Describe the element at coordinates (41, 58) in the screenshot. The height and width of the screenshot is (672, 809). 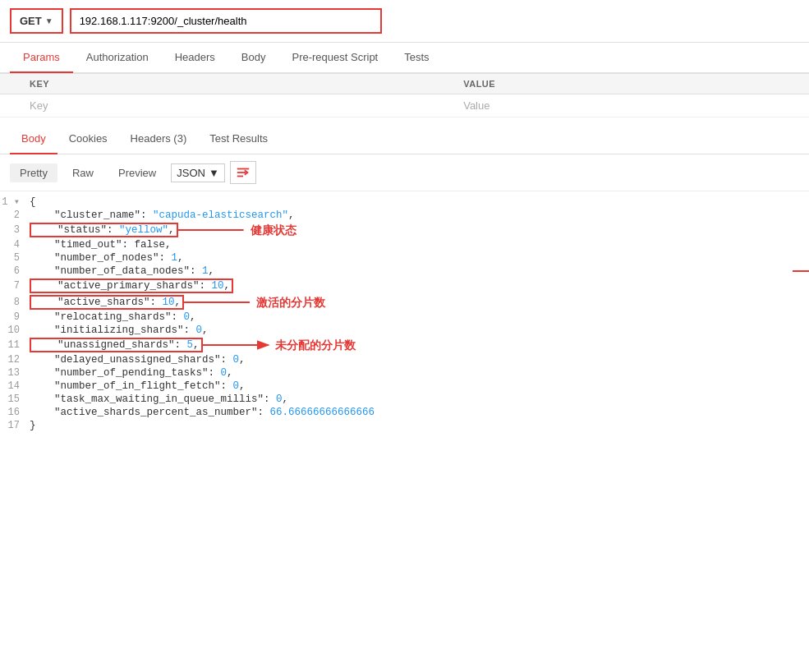
I see `tab-params: Params` at that location.